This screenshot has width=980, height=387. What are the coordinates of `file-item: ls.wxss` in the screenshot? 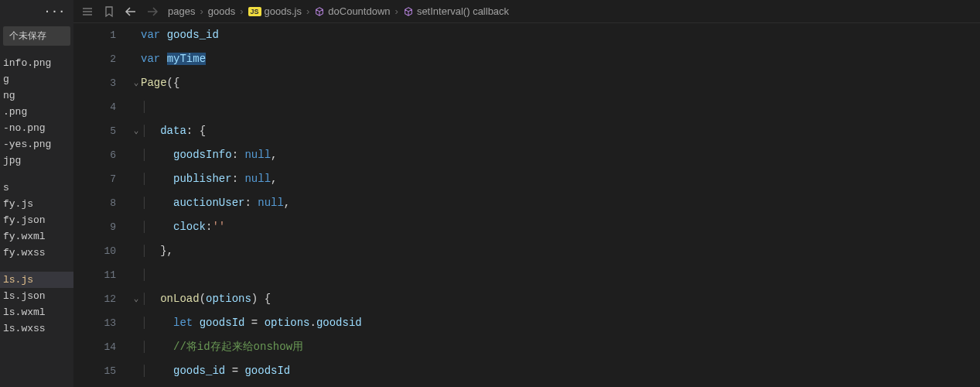 It's located at (37, 328).